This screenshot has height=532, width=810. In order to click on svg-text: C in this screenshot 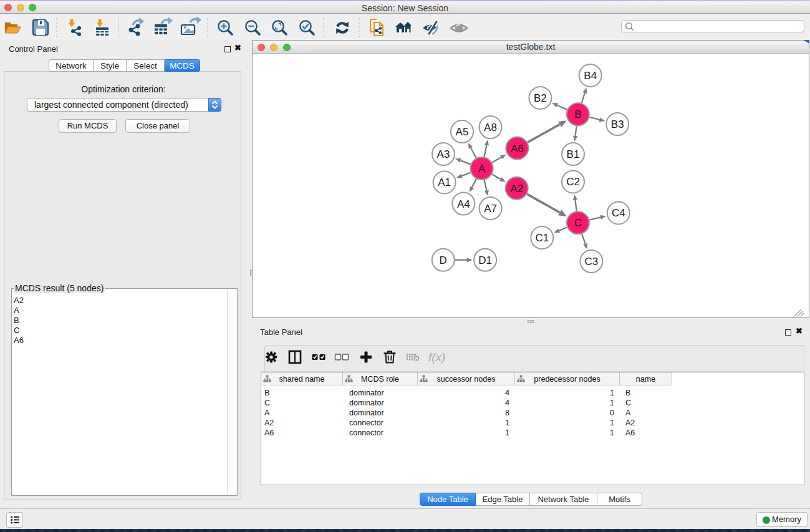, I will do `click(578, 223)`.